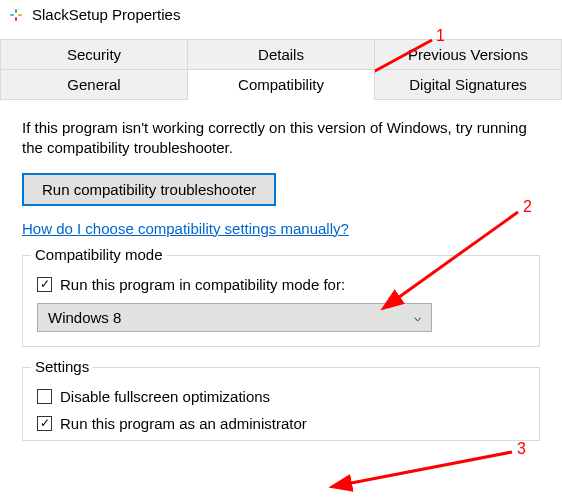 This screenshot has width=562, height=500. I want to click on settings-group: Settings Disable fullscreen optimization…, so click(281, 404).